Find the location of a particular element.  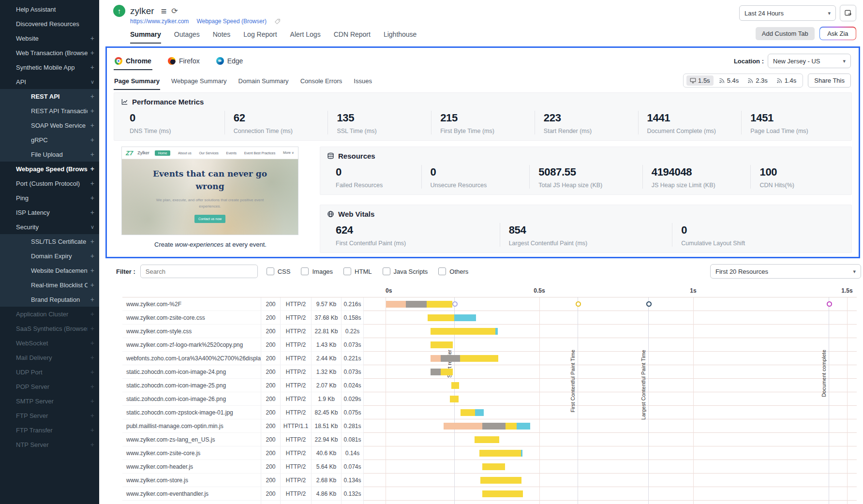

sidebar-item: ISP Latency + ∨ is located at coordinates (49, 212).